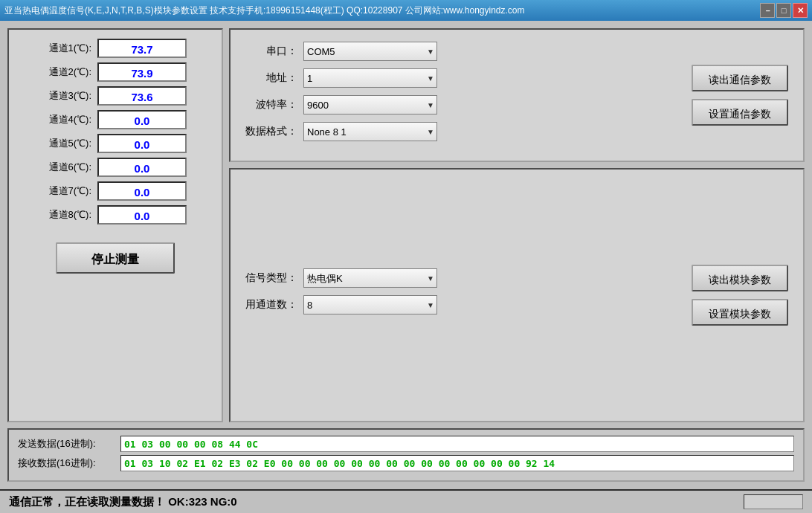  Describe the element at coordinates (57, 215) in the screenshot. I see `channel-8-label: 通道8(℃):` at that location.